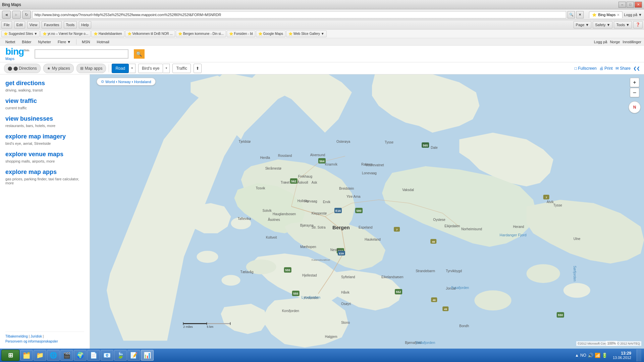 The height and width of the screenshot is (362, 644). I want to click on expand-icon: ❮❮, so click(637, 68).